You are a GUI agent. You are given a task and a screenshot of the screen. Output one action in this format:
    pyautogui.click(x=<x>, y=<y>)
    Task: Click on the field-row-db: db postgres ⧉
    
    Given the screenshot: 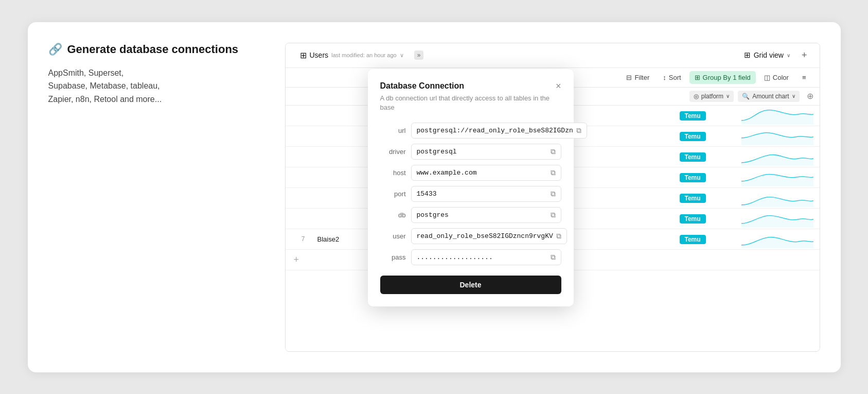 What is the action you would take?
    pyautogui.click(x=471, y=215)
    